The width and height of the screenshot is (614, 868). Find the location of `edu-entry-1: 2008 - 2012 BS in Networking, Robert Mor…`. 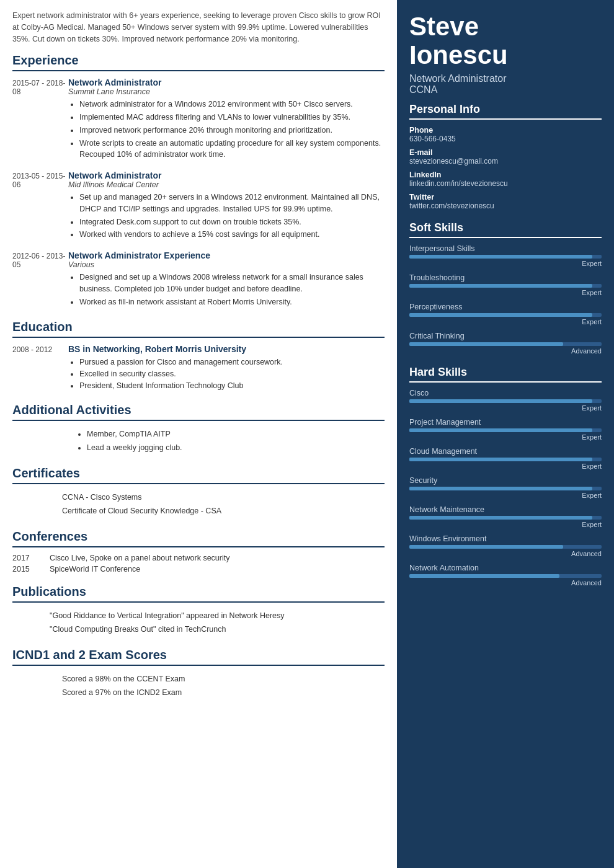

edu-entry-1: 2008 - 2012 BS in Networking, Robert Mor… is located at coordinates (198, 368).